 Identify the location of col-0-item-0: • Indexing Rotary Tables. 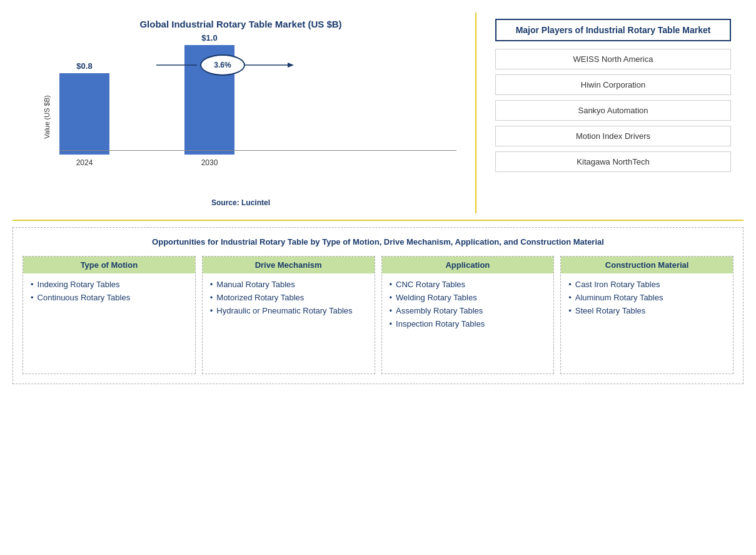
(109, 284).